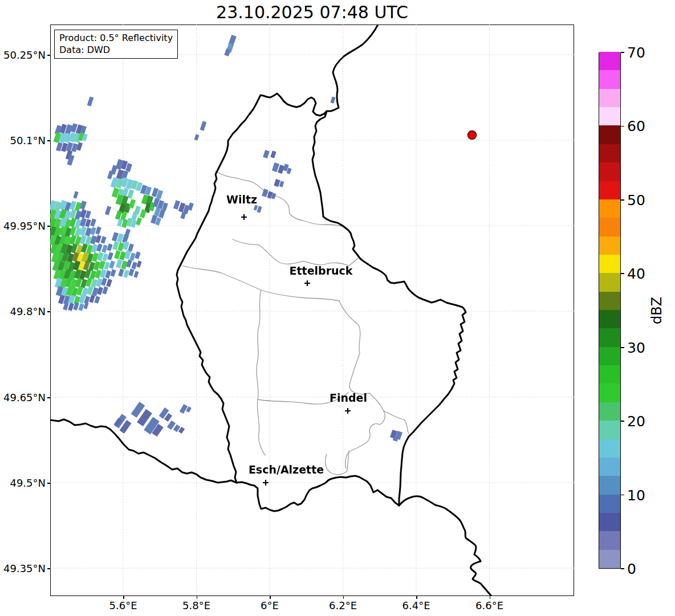  I want to click on city-findel: Findel, so click(348, 402).